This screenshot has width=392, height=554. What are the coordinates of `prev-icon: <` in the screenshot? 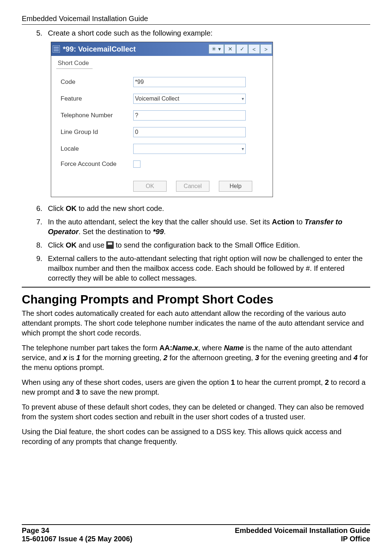 It's located at (254, 49).